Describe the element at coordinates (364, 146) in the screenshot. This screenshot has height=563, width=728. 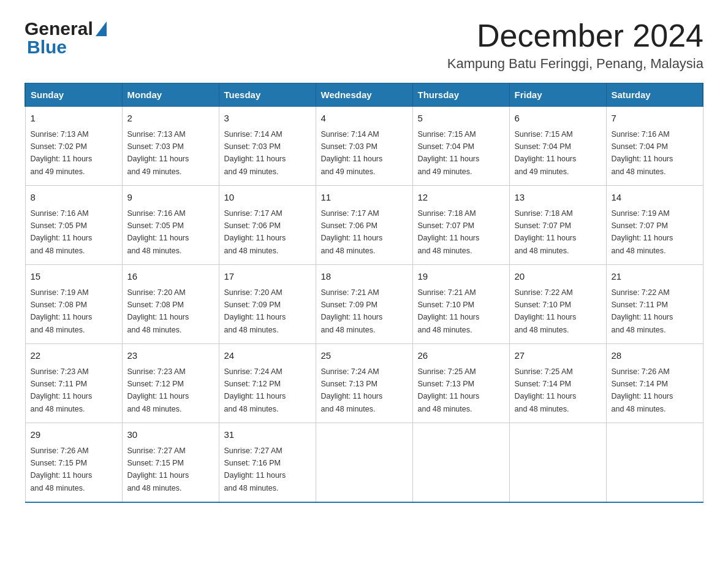
I see `calendar-week-row: 1 Sunrise: 7:13 AMSunset: 7:02 PMDayligh…` at that location.